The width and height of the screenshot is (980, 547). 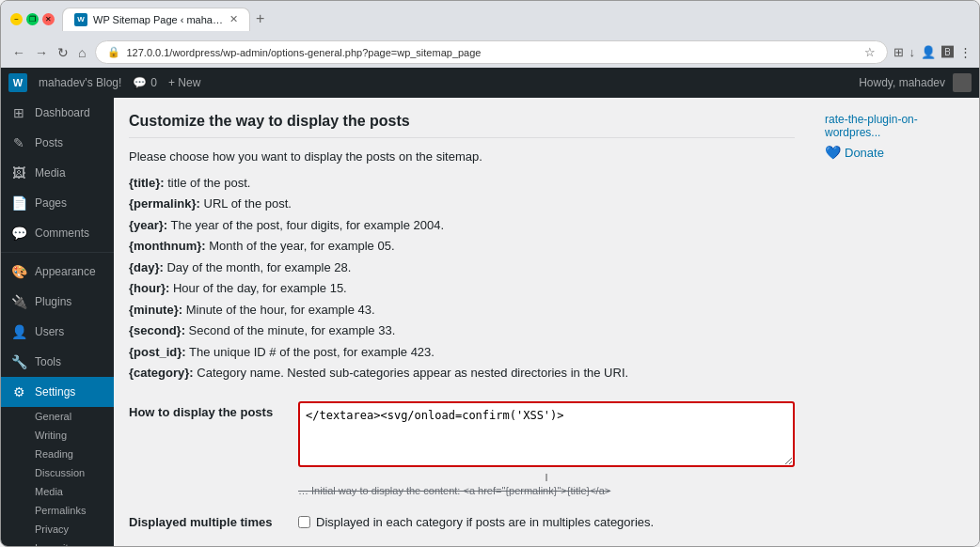 What do you see at coordinates (19, 113) in the screenshot?
I see `dashboard-icon: ⊞` at bounding box center [19, 113].